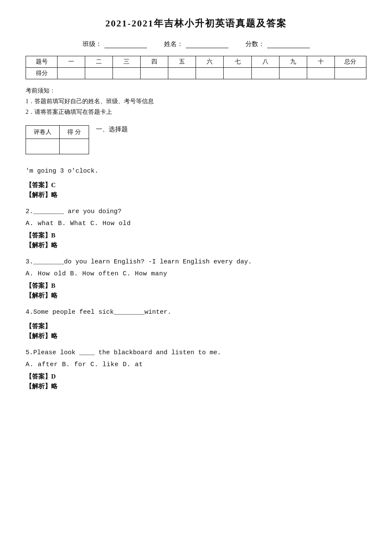 This screenshot has width=392, height=555. What do you see at coordinates (196, 353) in the screenshot?
I see `question-text: 5.Please look ____ the blackboard and li…` at bounding box center [196, 353].